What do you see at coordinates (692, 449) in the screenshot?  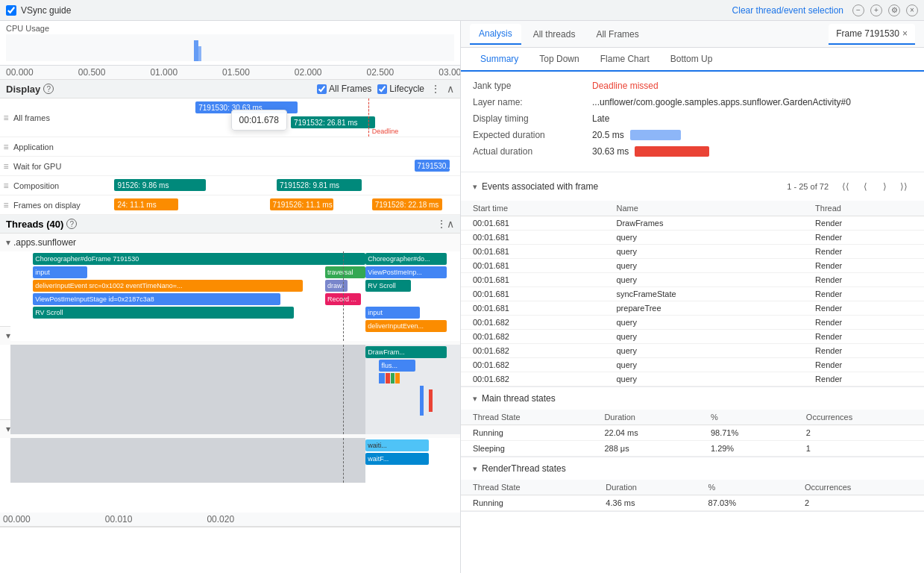 I see `main-state-row: Sleeping 288 μs 1.29% 1` at bounding box center [692, 449].